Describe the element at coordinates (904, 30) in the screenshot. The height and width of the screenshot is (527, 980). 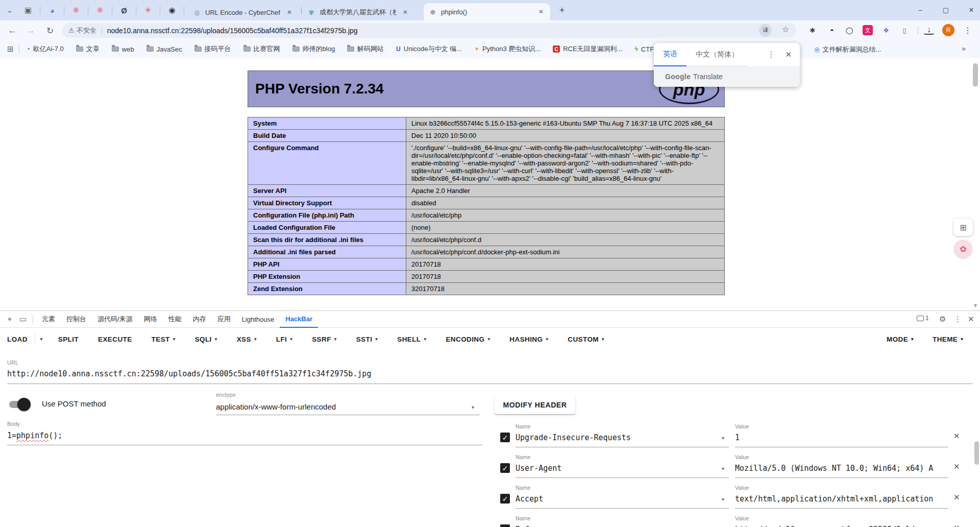
I see `extension-clipboard-icon: ▯` at that location.